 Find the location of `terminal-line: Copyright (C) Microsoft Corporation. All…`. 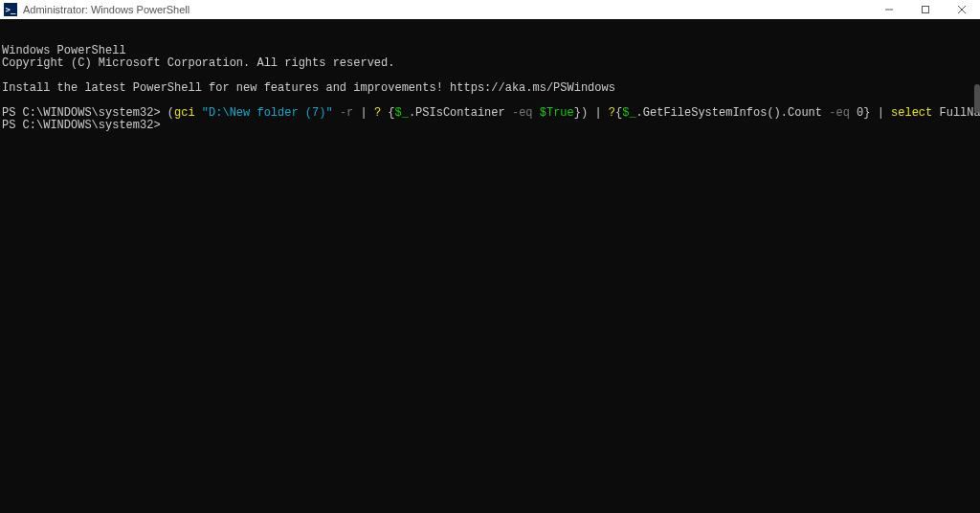

terminal-line: Copyright (C) Microsoft Corporation. All… is located at coordinates (490, 63).